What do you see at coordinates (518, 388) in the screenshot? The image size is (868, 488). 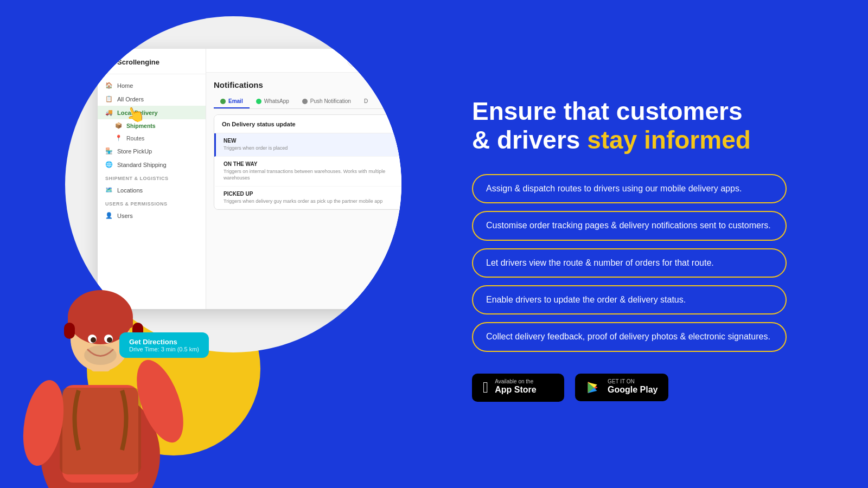 I see `app-store-button:  Available on the App Store` at bounding box center [518, 388].